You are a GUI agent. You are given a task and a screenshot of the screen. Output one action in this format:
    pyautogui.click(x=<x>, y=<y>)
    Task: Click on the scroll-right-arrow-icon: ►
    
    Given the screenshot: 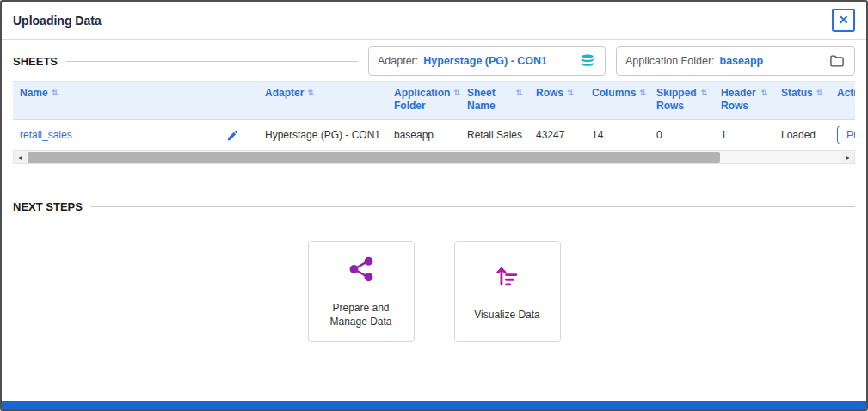 What is the action you would take?
    pyautogui.click(x=848, y=157)
    